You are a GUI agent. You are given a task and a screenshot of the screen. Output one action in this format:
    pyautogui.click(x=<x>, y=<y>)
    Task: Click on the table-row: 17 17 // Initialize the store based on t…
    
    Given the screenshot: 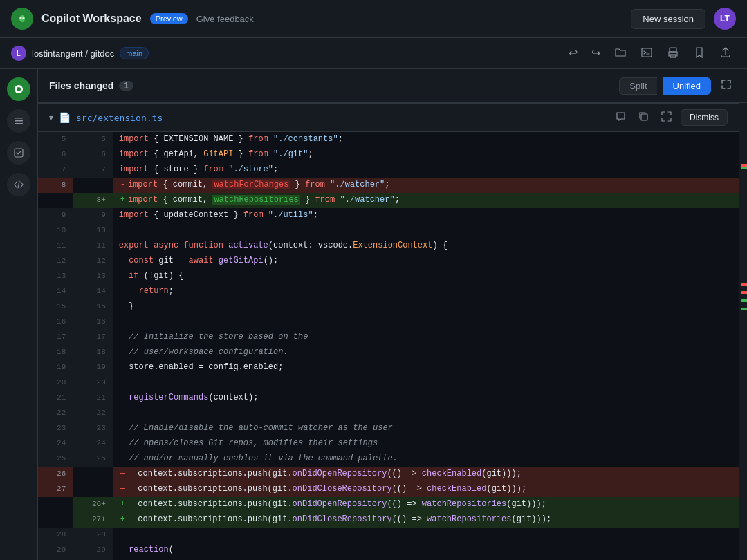 What is the action you would take?
    pyautogui.click(x=389, y=337)
    